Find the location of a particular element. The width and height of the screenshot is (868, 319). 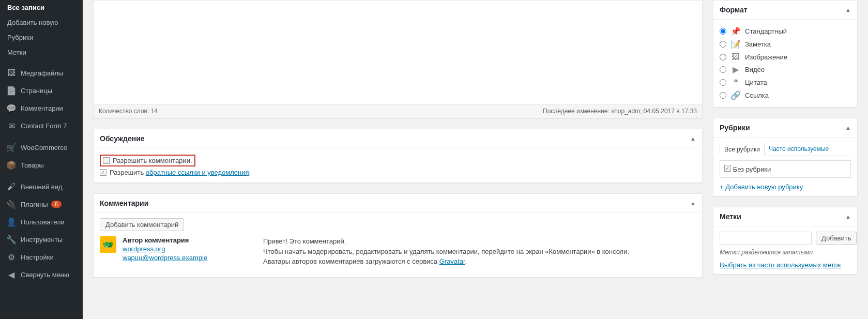

sidebar-label: WooCommerce is located at coordinates (44, 148).